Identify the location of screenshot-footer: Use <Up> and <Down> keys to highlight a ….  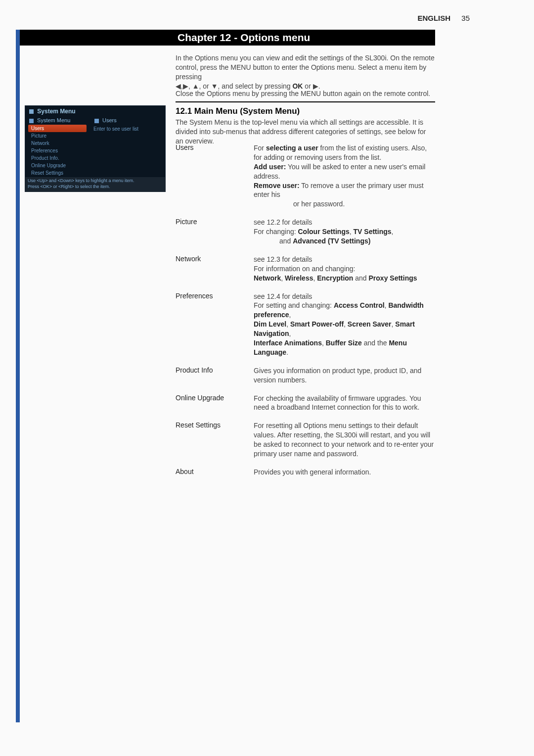
(95, 185).